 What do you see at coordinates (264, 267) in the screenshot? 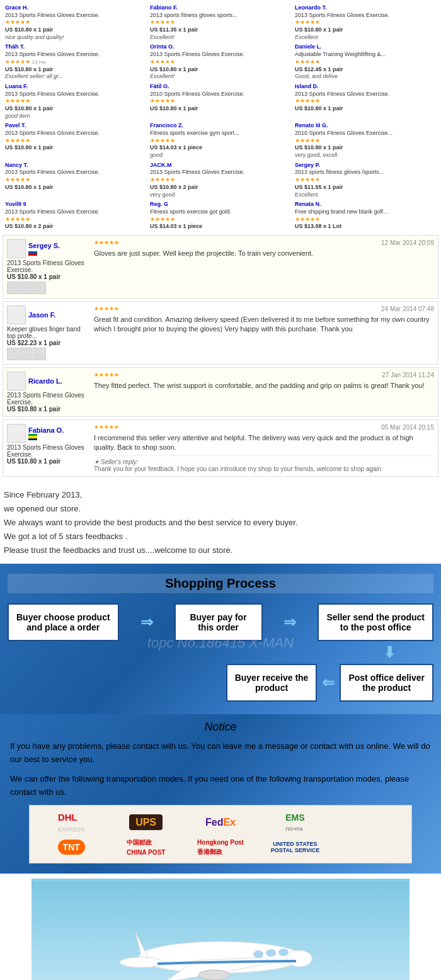
I see `review-right-panel: ★★★★★ 12 Mar 2014 20:09 Gloves are just …` at bounding box center [264, 267].